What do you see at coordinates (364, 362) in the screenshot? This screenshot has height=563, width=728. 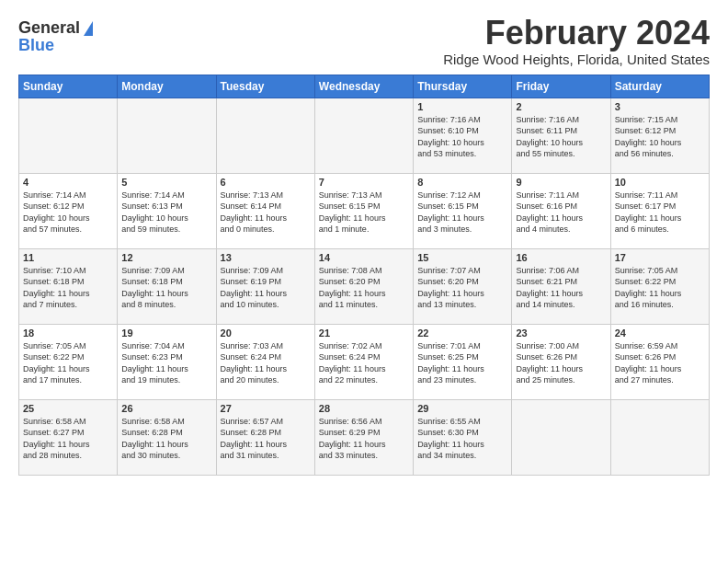 I see `calendar-cell: 21Sunrise: 7:02 AM Sunset: 6:24 PM Dayli…` at bounding box center [364, 362].